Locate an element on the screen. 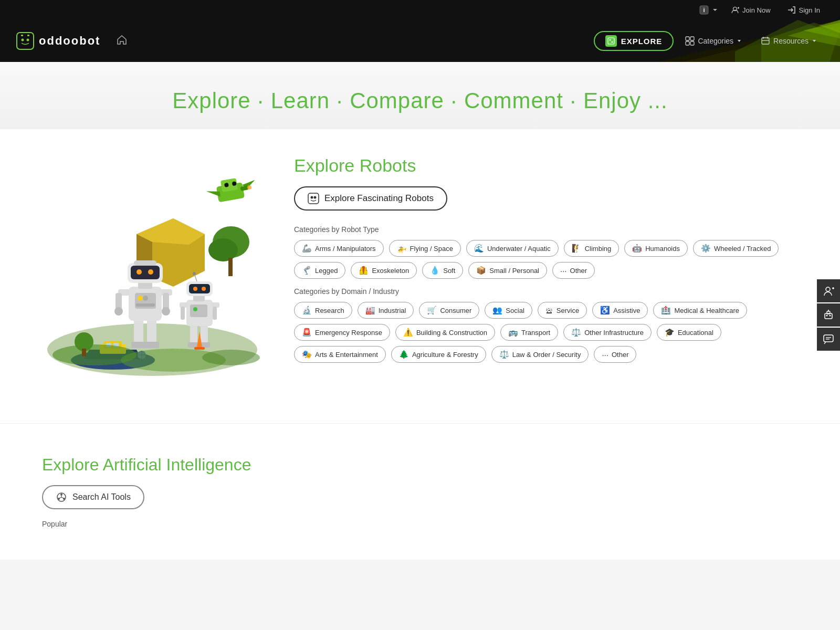  robot-type-pill: ⚙️Wheeled / Tracked is located at coordinates (736, 248).